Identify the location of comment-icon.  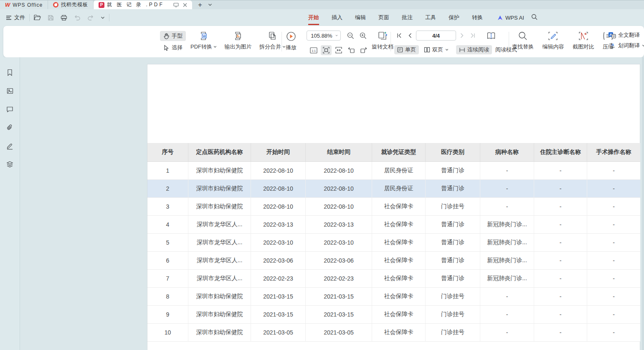
(10, 109).